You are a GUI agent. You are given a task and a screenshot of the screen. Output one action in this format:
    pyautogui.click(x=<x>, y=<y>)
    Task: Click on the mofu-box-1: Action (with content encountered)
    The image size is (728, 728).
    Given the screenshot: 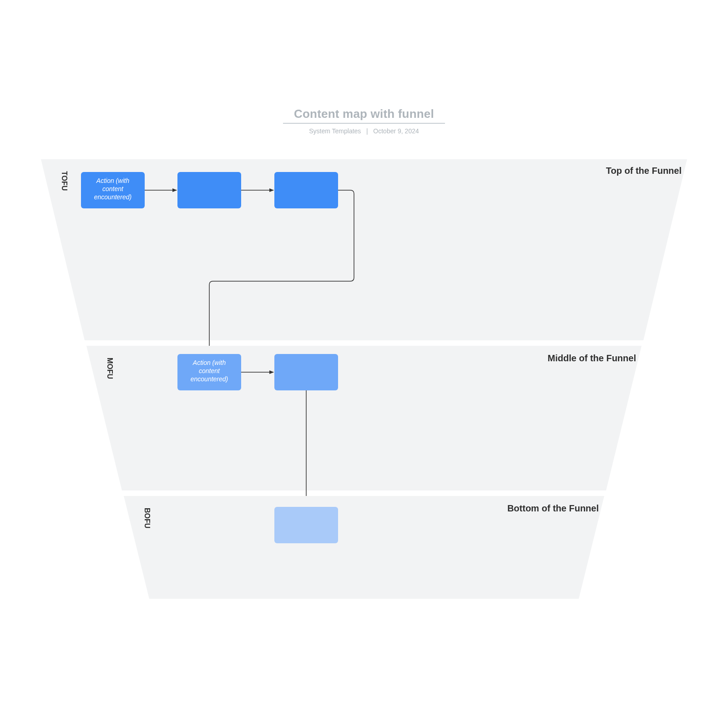 What is the action you would take?
    pyautogui.click(x=209, y=372)
    